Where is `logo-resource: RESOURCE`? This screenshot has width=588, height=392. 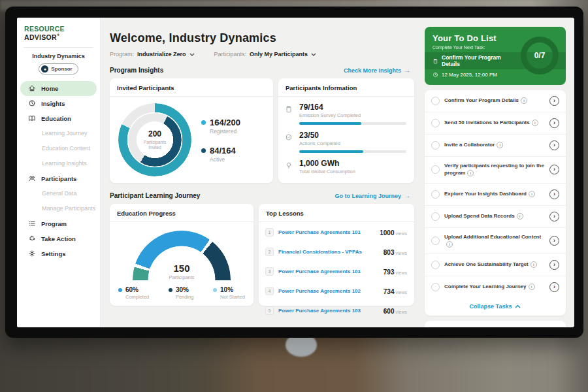
logo-resource: RESOURCE is located at coordinates (44, 29).